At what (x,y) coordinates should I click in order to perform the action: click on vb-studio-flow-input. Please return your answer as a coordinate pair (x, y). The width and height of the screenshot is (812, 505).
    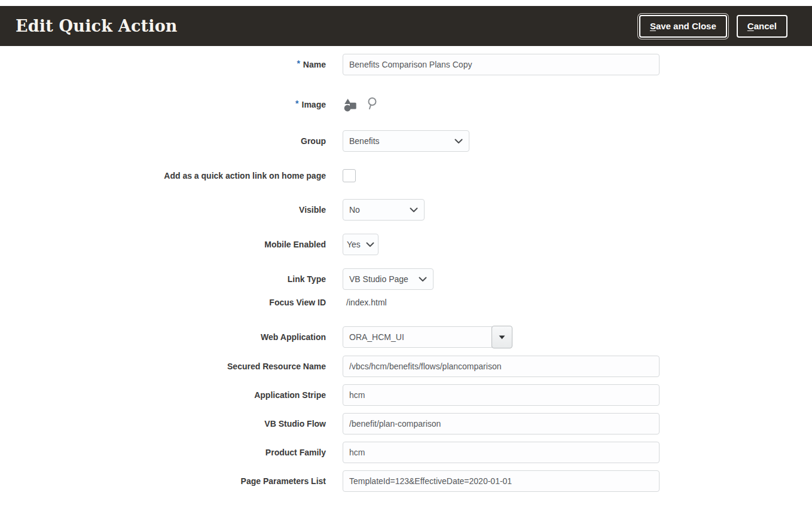
    Looking at the image, I should click on (501, 424).